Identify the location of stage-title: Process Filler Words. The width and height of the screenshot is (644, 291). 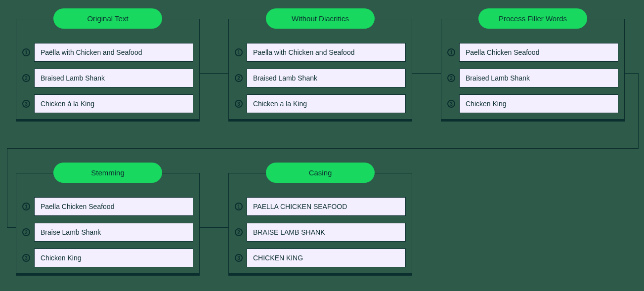
(533, 19).